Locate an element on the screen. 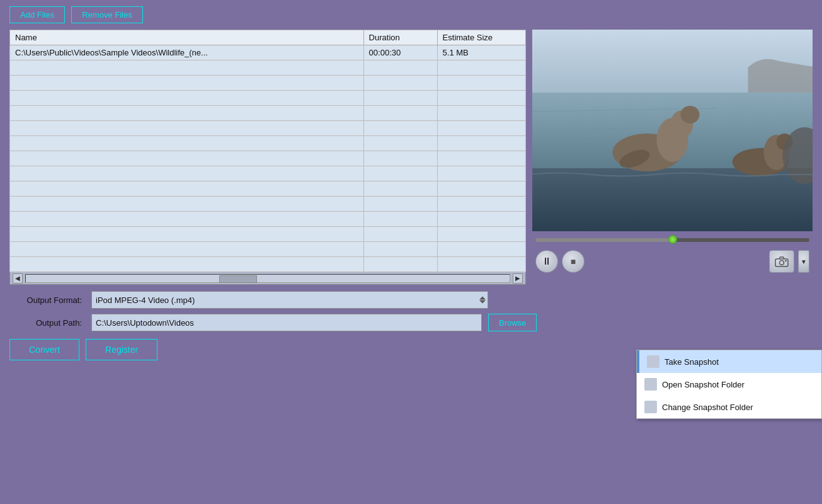  change-snapshot-folder-item: Change Snapshot Folder is located at coordinates (729, 407).